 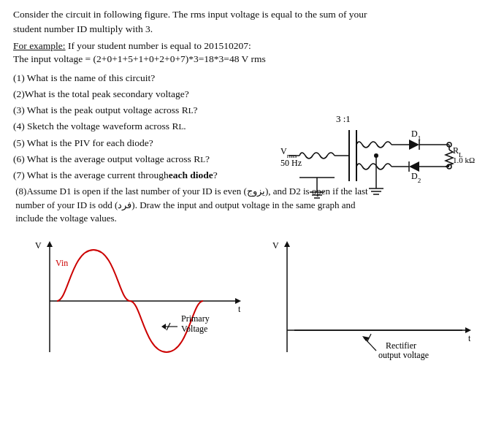 I want to click on d2-triangle, so click(x=414, y=167).